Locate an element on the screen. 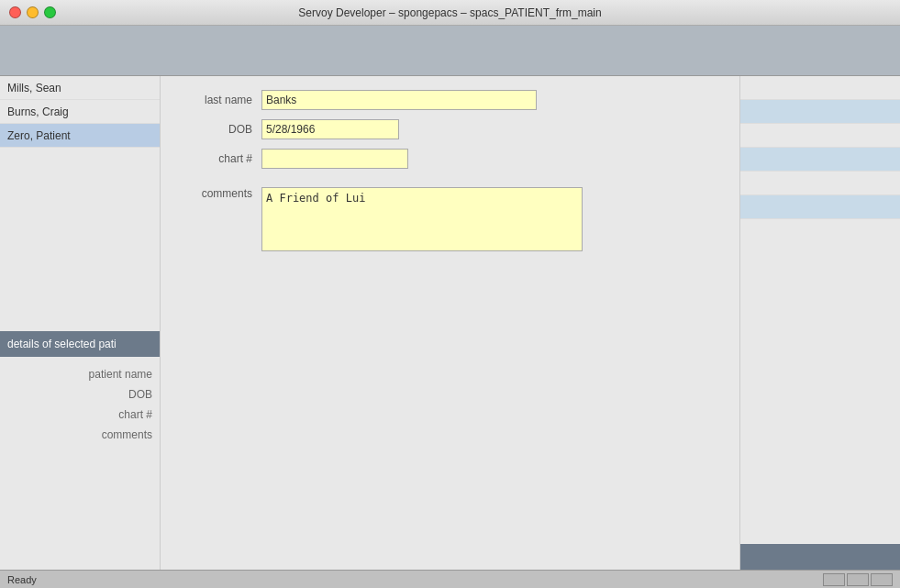  chart-input is located at coordinates (335, 159).